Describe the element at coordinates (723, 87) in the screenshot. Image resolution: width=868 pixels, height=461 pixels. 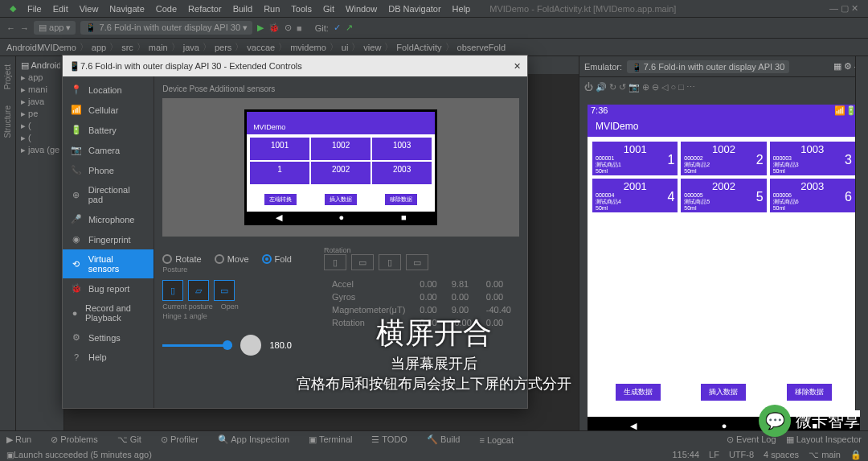
I see `emulator-toolbar: ⏻ 🔊 ↻ ↺ 📷 ⊕ ⊖ ◁ ○ □ ⋯` at that location.